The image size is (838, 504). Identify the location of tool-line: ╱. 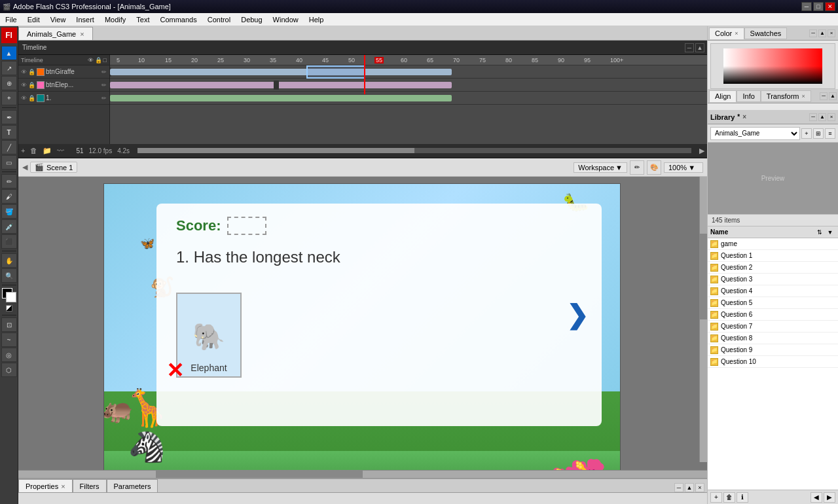
(9, 147).